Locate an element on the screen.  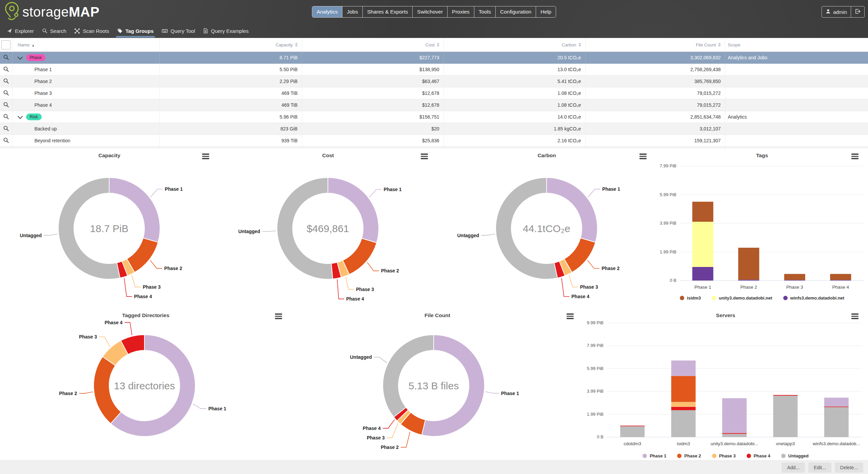
column-header-carbon: Carbon is located at coordinates (514, 45).